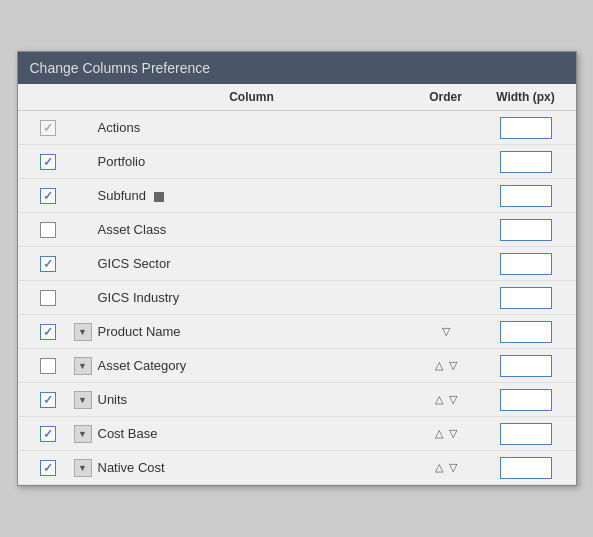  Describe the element at coordinates (446, 400) in the screenshot. I see `order-cell-units: △▽` at that location.